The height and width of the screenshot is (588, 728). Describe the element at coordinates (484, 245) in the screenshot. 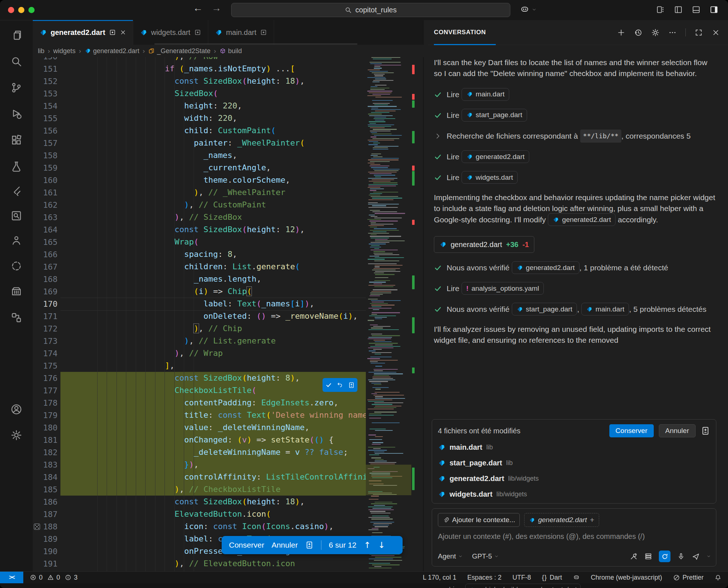

I see `diff-summary-chip: generated2.dart+36-1` at that location.